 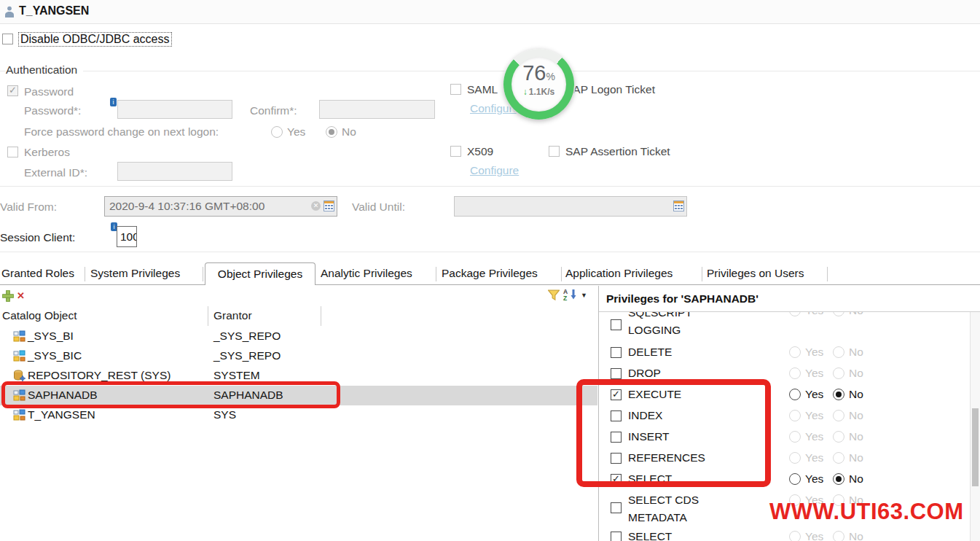 What do you see at coordinates (127, 236) in the screenshot?
I see `session-client-input: 100` at bounding box center [127, 236].